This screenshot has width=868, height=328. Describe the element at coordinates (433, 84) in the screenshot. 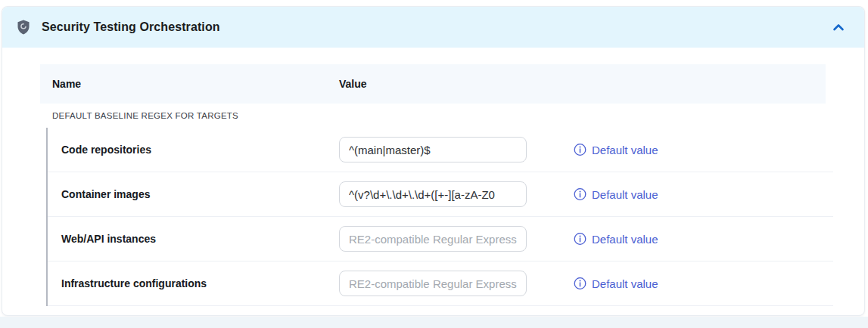

I see `table-header-row: Name Value` at that location.